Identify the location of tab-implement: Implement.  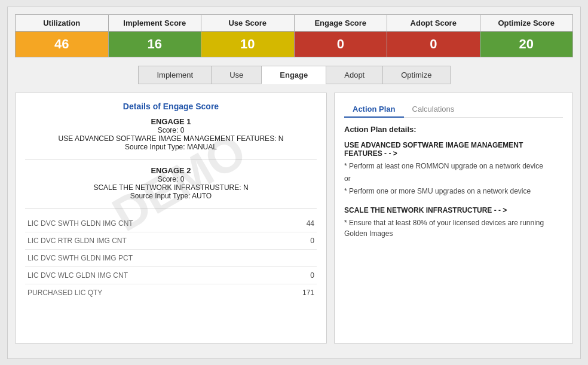
(174, 75).